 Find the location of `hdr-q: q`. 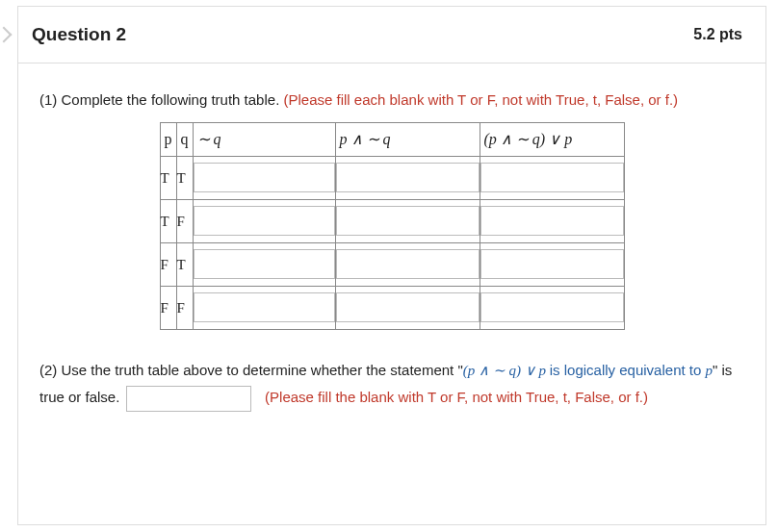

hdr-q: q is located at coordinates (185, 139).